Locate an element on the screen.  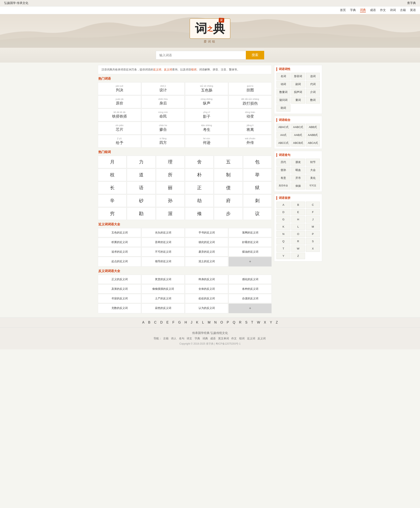
alpha-a: A is located at coordinates (143, 322).